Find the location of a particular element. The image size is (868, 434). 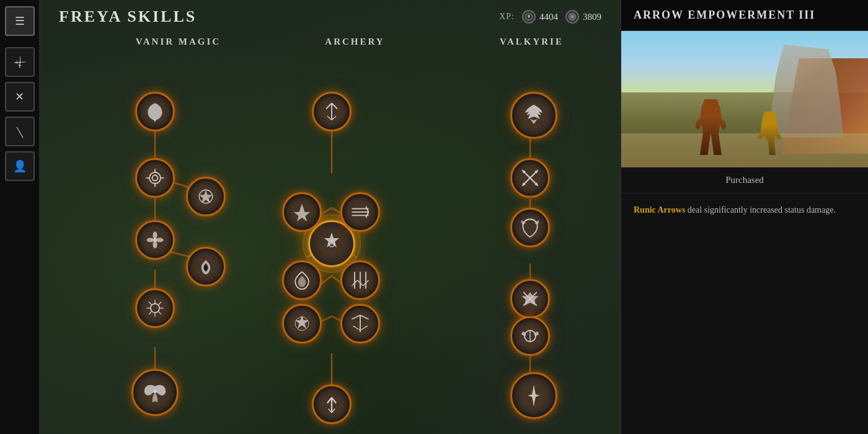

cross-swords-icon: ✕ is located at coordinates (20, 97).